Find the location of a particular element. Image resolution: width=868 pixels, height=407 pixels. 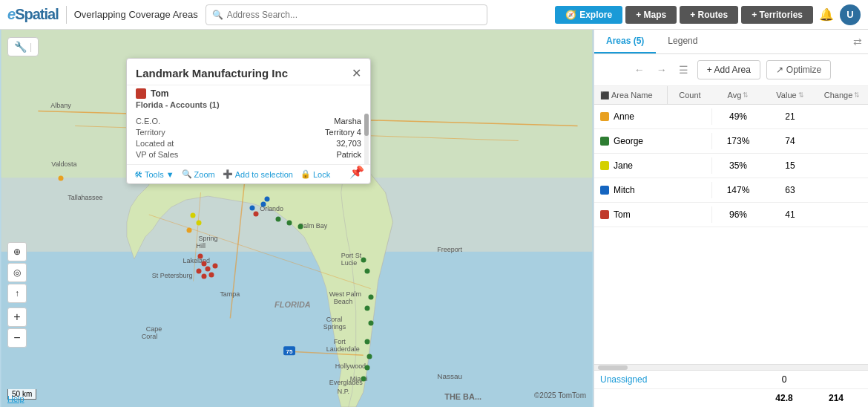

badge-color-dot is located at coordinates (141, 94).